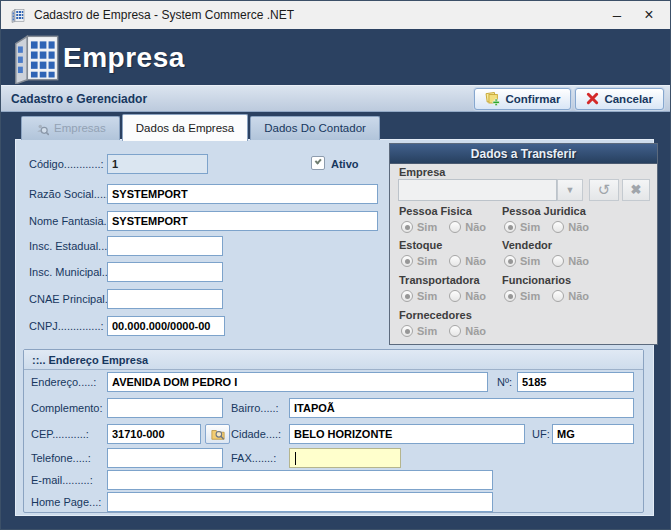 The image size is (671, 530). I want to click on window-title: Cadastro de Empresa - System Commerce .N…, so click(164, 15).